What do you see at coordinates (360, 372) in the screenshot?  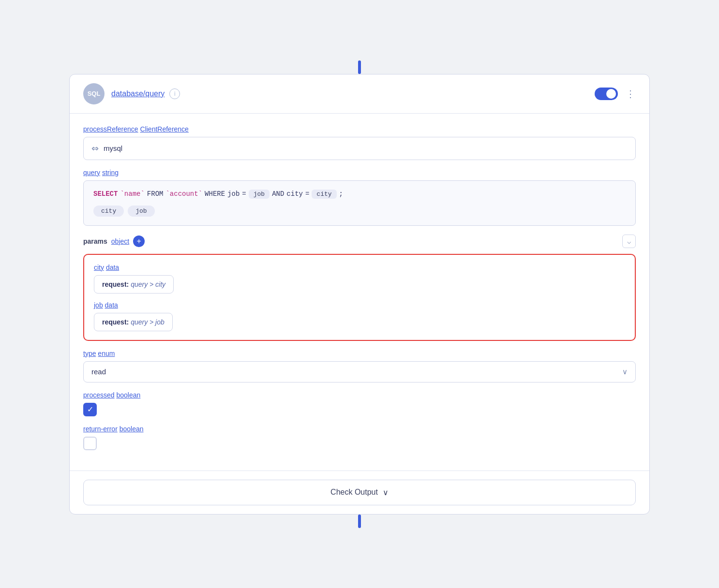 I see `type-dropdown: read ∨` at bounding box center [360, 372].